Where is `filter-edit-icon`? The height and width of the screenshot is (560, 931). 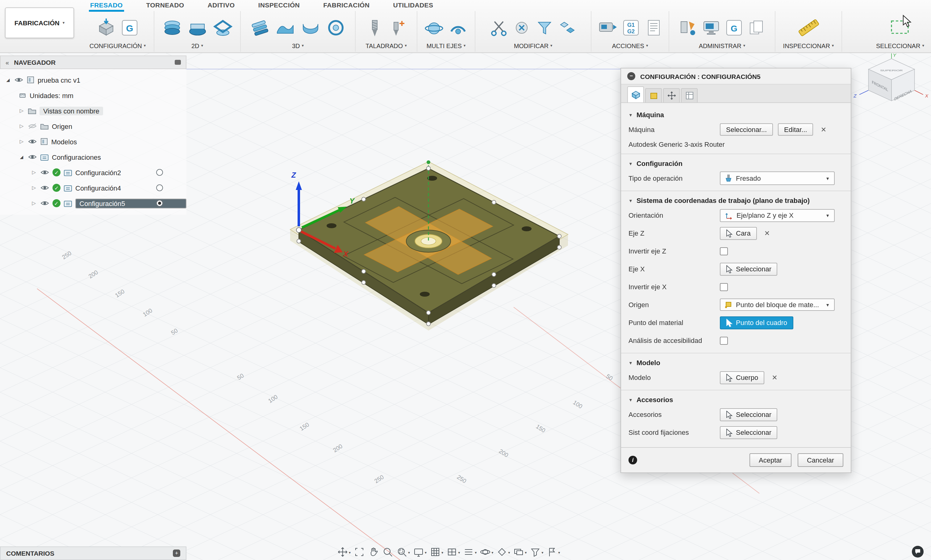
filter-edit-icon is located at coordinates (545, 28).